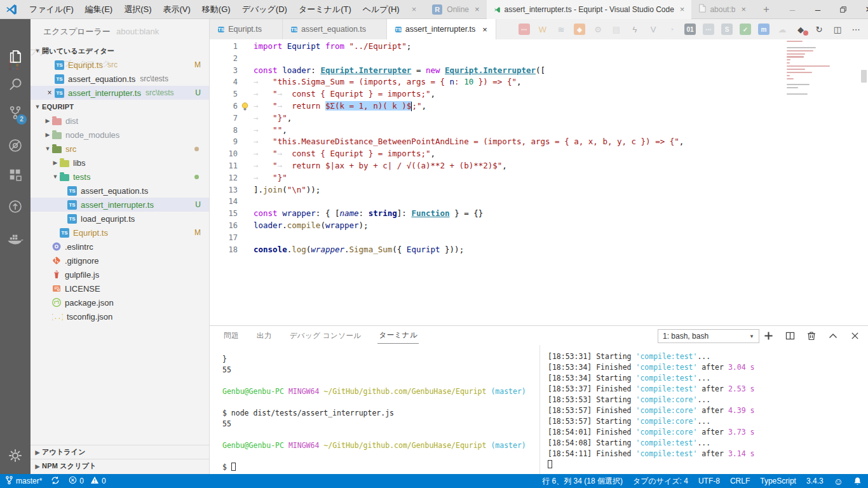 The width and height of the screenshot is (868, 488). Describe the element at coordinates (119, 205) in the screenshot. I see `tree-item: TSassert_interrupter.tsU` at that location.